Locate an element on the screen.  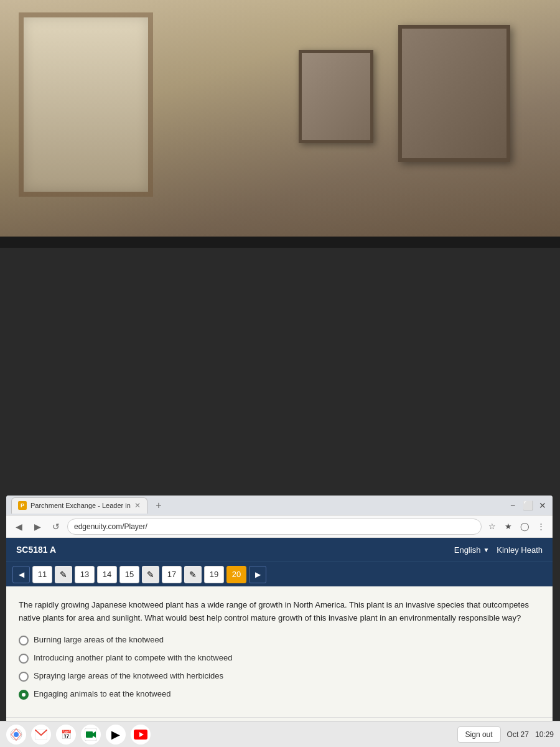
language-dropdown-arrow: ▼ is located at coordinates (486, 550).